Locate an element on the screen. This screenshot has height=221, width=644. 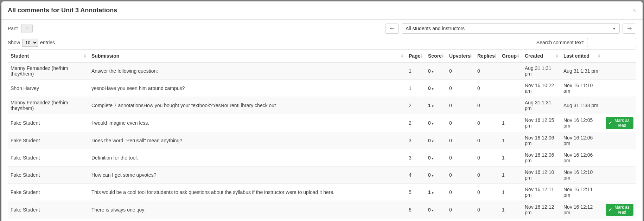
part-value: 1 is located at coordinates (27, 28).